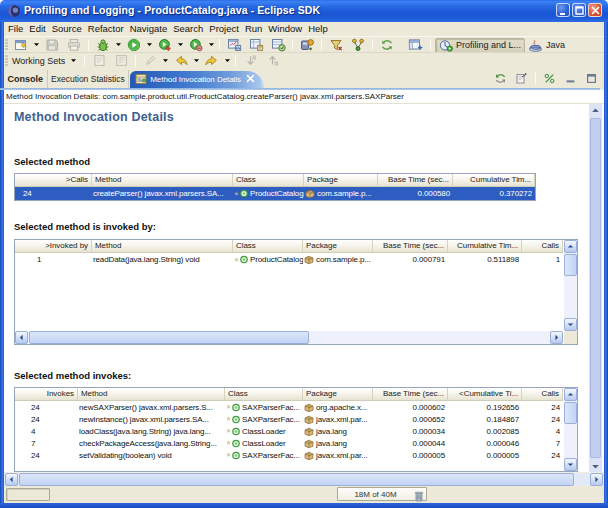 The height and width of the screenshot is (508, 608). I want to click on minimize-view-icon, so click(570, 78).